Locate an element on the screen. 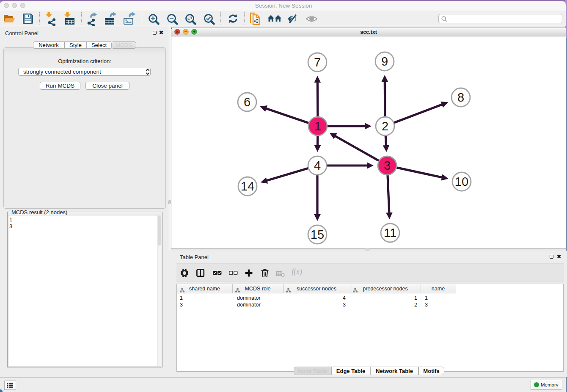 Image resolution: width=567 pixels, height=392 pixels. svg-text: 9 is located at coordinates (385, 61).